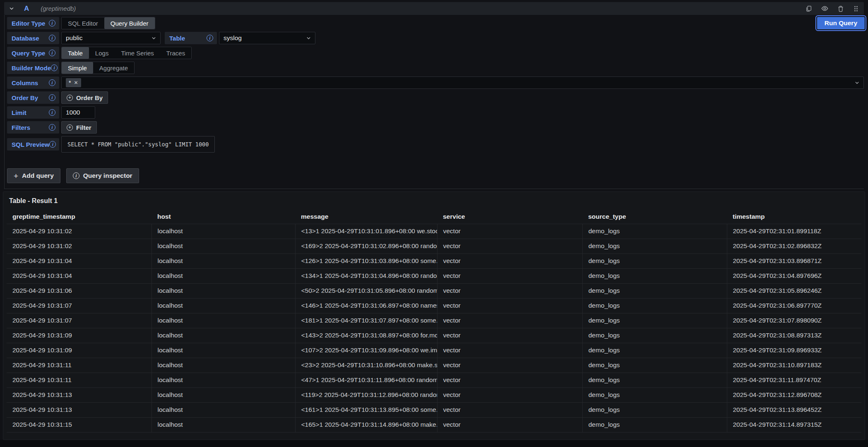 The height and width of the screenshot is (447, 868). Describe the element at coordinates (25, 98) in the screenshot. I see `order-by-label: Order By` at that location.